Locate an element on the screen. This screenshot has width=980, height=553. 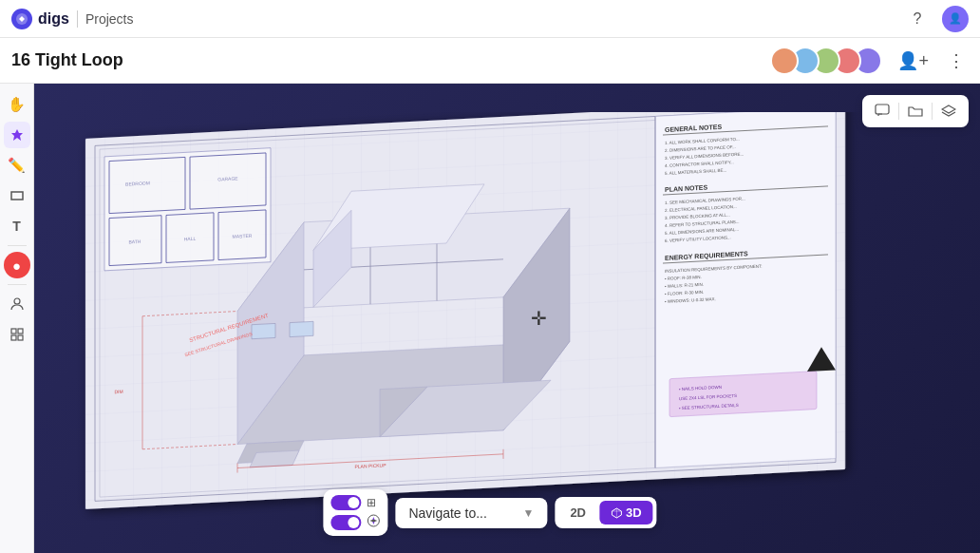
digs-logo-text: digs is located at coordinates (53, 19).